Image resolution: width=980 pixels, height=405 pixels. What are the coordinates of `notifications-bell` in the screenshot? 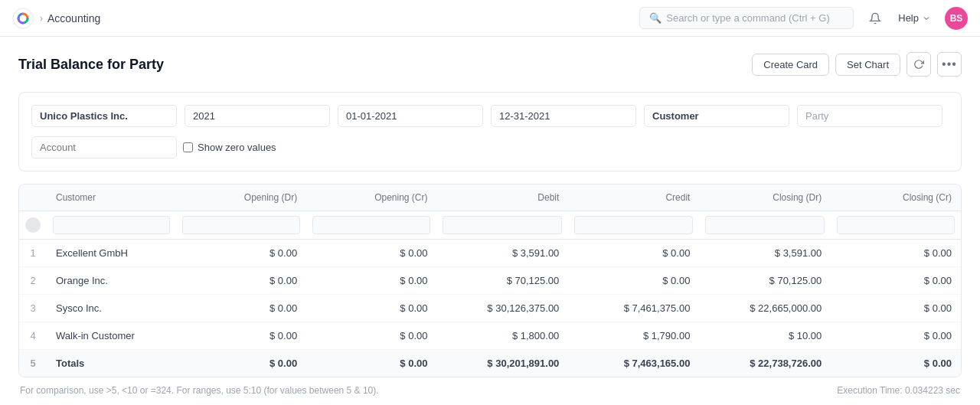 It's located at (875, 18).